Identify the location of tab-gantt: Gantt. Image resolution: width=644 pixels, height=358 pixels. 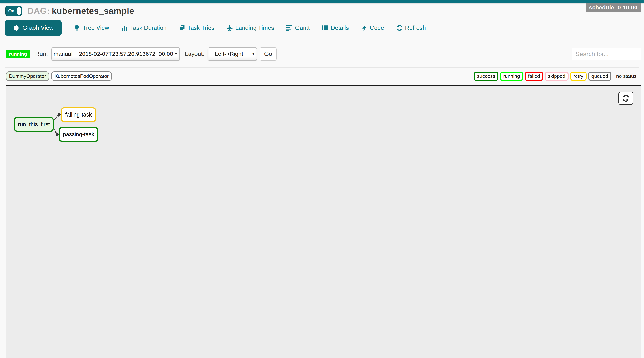
(298, 28).